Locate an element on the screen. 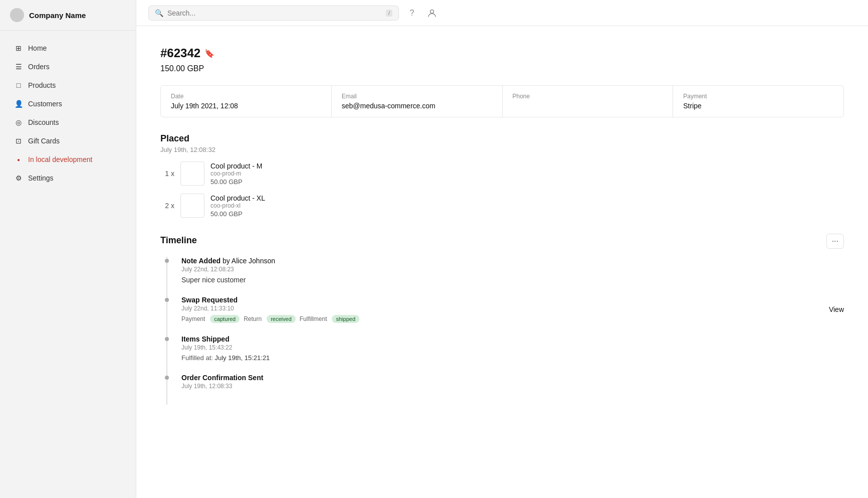  meta-date: Date July 19th 2021, 12:08 is located at coordinates (247, 101).